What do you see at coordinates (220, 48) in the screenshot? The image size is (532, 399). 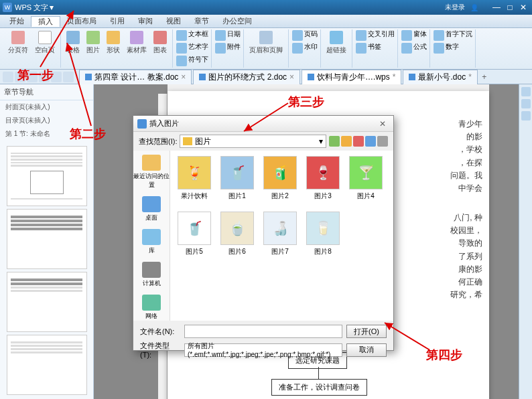 I see `ribbon-attach` at bounding box center [220, 48].